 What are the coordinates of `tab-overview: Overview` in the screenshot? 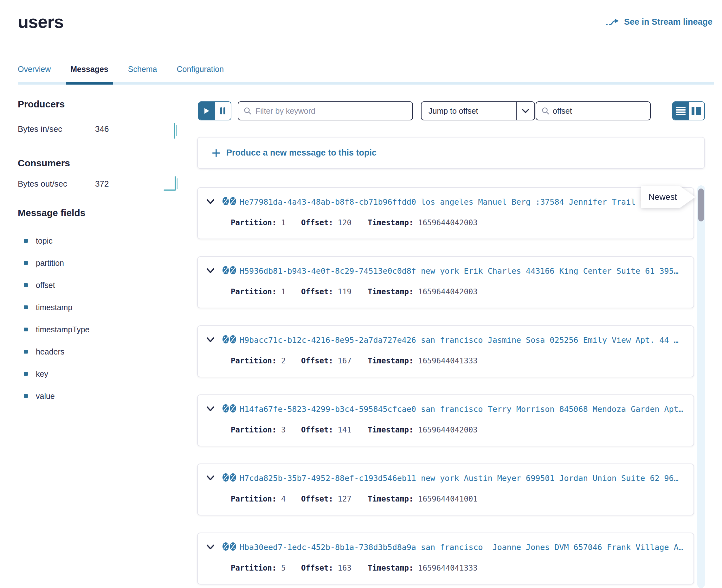 It's located at (34, 73).